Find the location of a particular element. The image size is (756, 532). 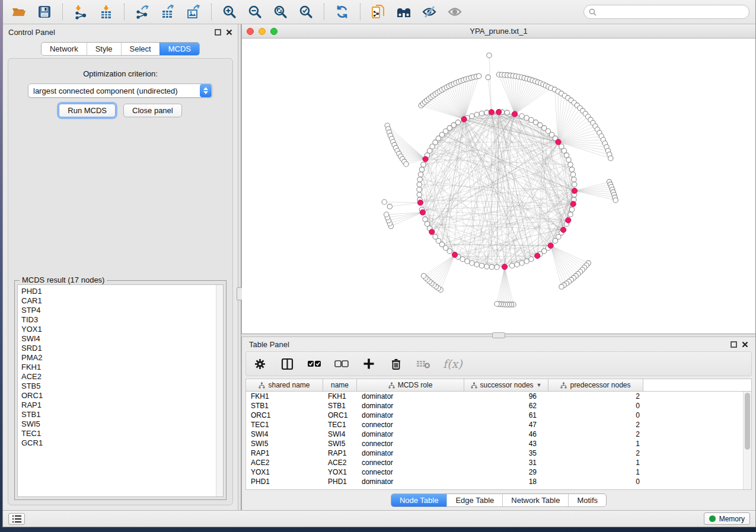

import-network-button is located at coordinates (81, 12).